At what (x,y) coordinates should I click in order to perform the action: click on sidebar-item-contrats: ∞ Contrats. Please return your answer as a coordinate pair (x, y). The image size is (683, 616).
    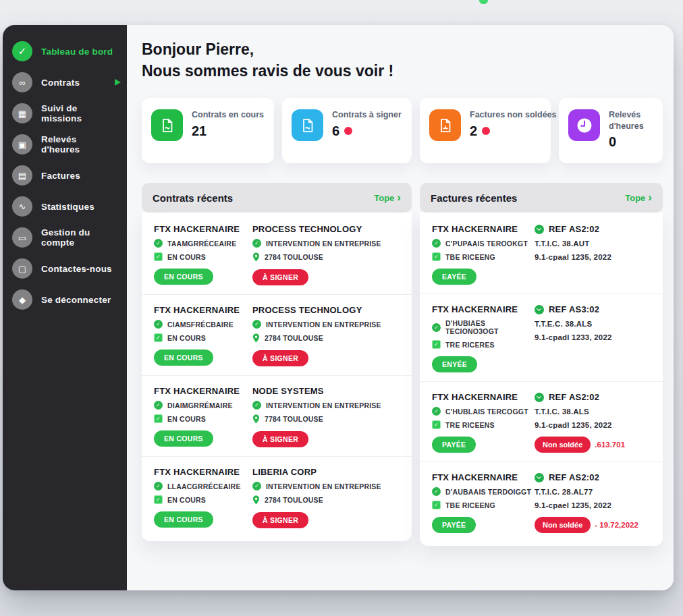
    Looking at the image, I should click on (65, 82).